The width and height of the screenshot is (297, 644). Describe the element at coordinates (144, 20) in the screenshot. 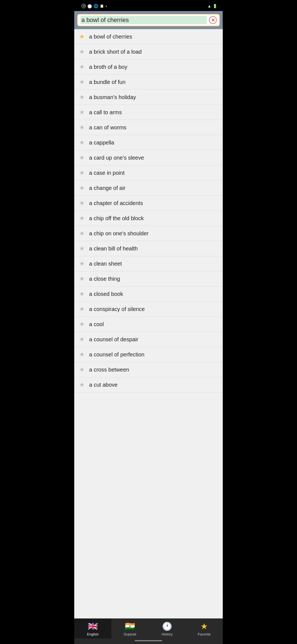

I see `search-input` at that location.